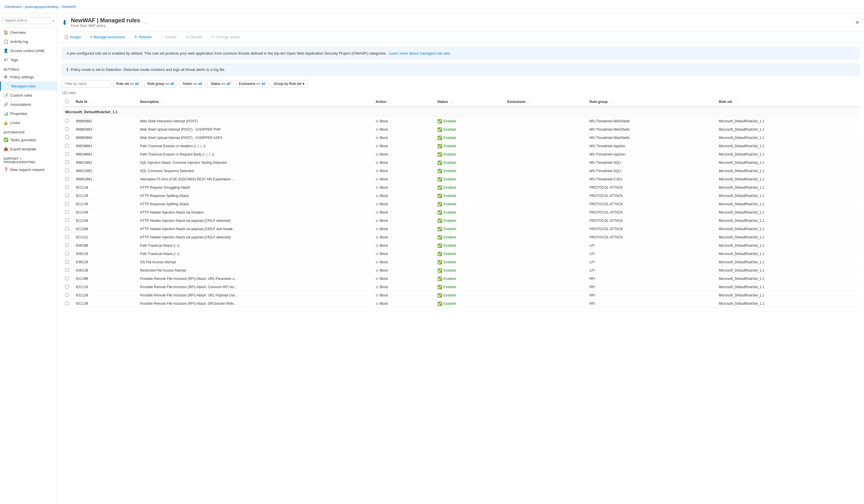 This screenshot has height=504, width=864. I want to click on sidebar-item-export-template: 📤 Export template, so click(28, 149).